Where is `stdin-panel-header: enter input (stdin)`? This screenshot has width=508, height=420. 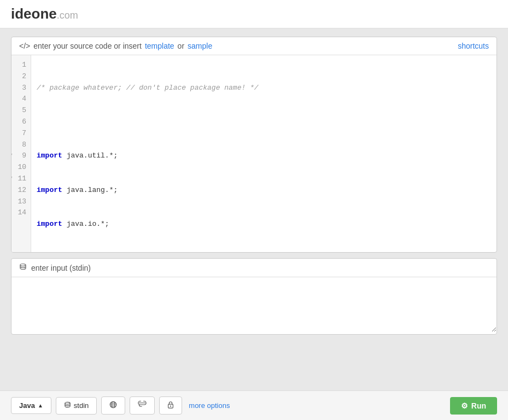
stdin-panel-header: enter input (stdin) is located at coordinates (254, 268).